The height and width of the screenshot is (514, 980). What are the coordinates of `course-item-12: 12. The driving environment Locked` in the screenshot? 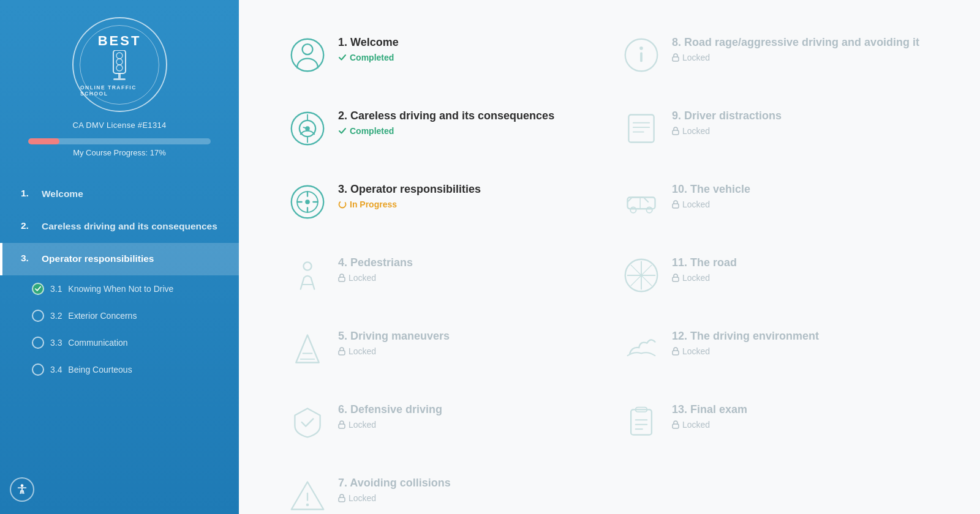 It's located at (777, 349).